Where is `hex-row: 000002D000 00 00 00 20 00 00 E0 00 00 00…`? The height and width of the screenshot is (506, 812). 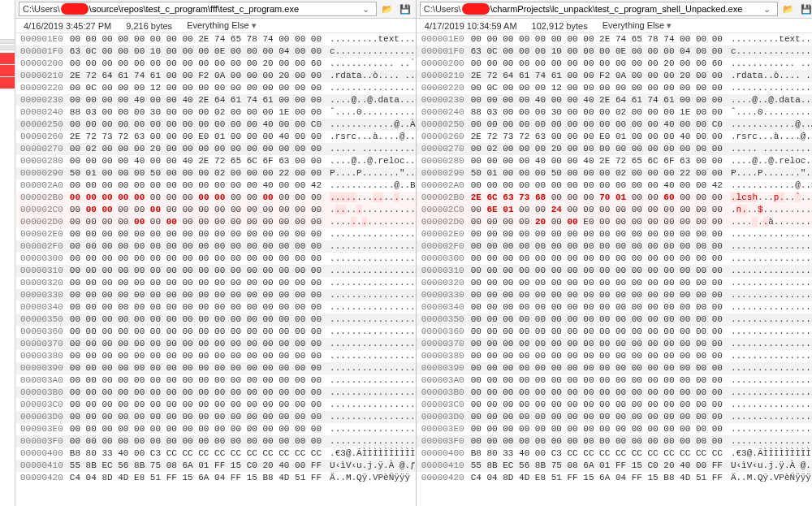
hex-row: 000002D000 00 00 00 20 00 00 E0 00 00 00… is located at coordinates (614, 223).